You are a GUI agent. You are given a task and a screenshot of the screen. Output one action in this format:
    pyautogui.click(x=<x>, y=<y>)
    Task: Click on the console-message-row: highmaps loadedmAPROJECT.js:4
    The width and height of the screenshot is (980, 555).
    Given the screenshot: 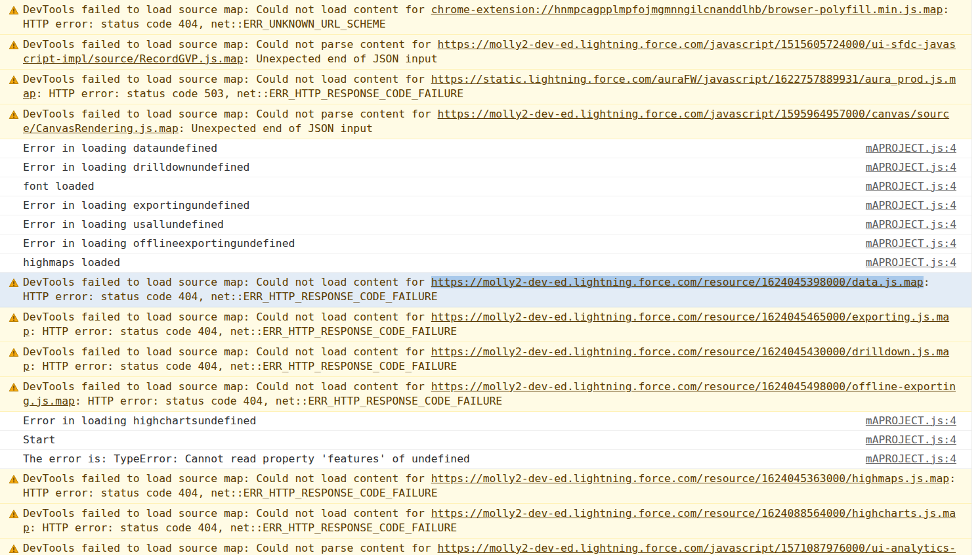 What is the action you would take?
    pyautogui.click(x=486, y=263)
    